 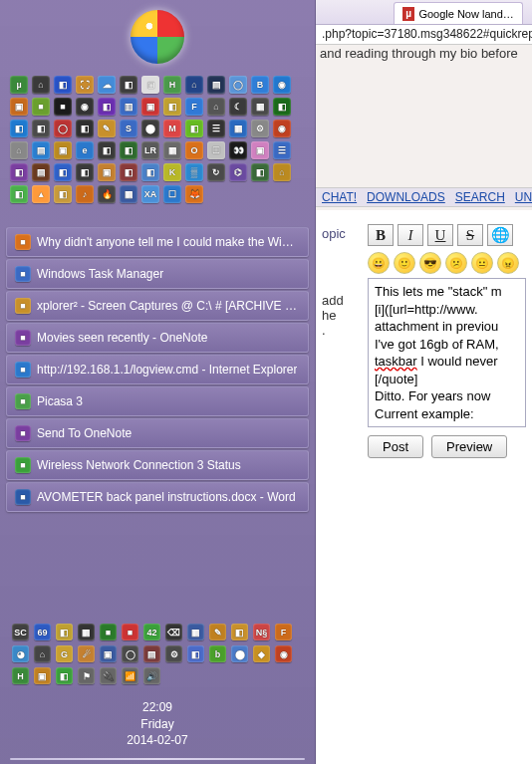 I want to click on app-shortcut-50: ▣, so click(x=260, y=150).